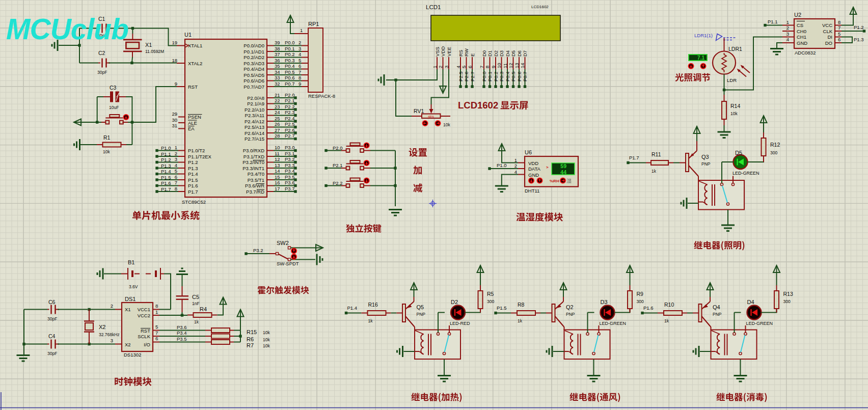  What do you see at coordinates (571, 314) in the screenshot?
I see `svg-text: PNP` at bounding box center [571, 314].